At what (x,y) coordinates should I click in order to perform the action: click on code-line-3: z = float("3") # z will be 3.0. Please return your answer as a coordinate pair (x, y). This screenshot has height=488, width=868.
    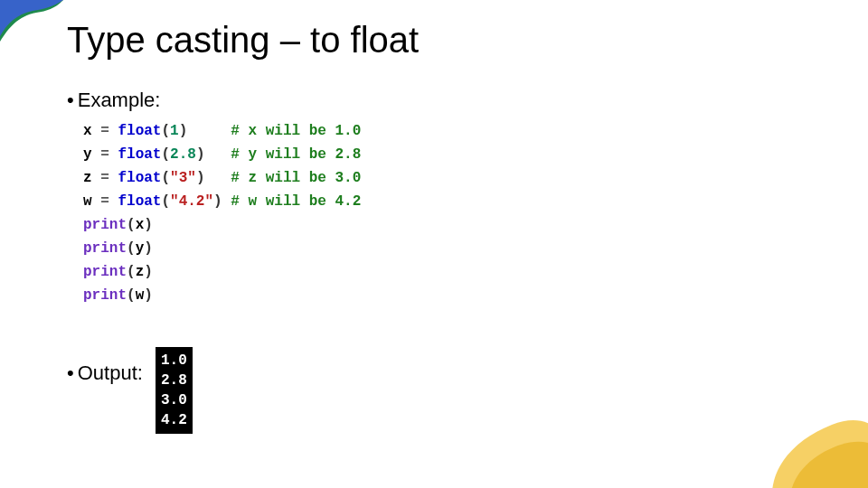
    Looking at the image, I should click on (222, 178).